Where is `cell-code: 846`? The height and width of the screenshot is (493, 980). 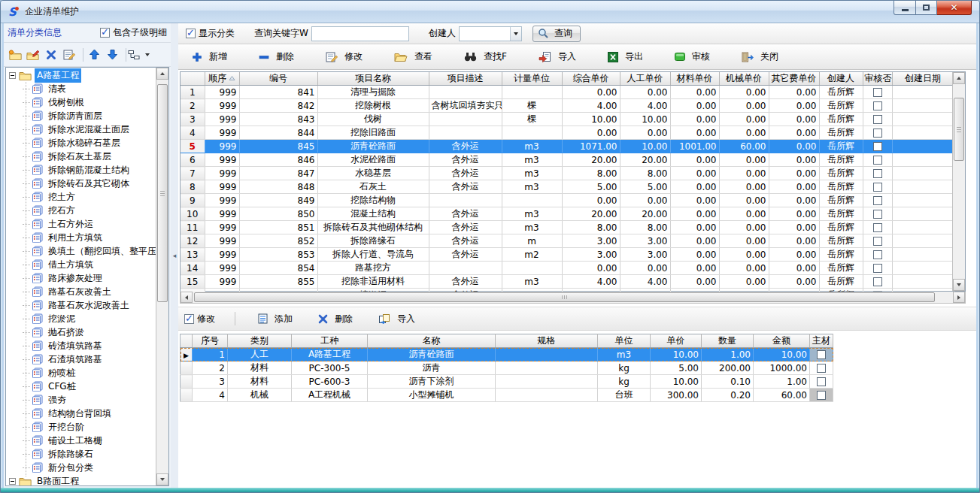 cell-code: 846 is located at coordinates (278, 160).